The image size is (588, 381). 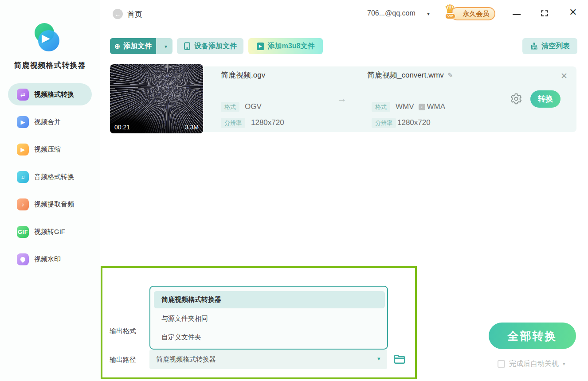 What do you see at coordinates (230, 107) in the screenshot?
I see `source-format-badge: 格式` at bounding box center [230, 107].